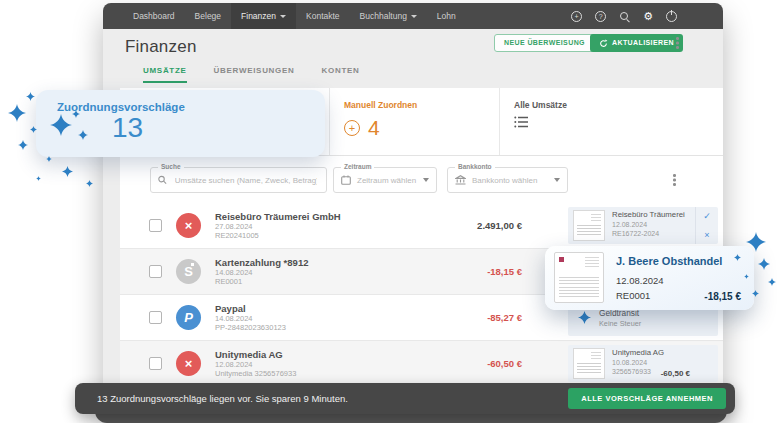 This screenshot has width=780, height=423. I want to click on suggestion-subtitle: Keine Steuer, so click(620, 324).